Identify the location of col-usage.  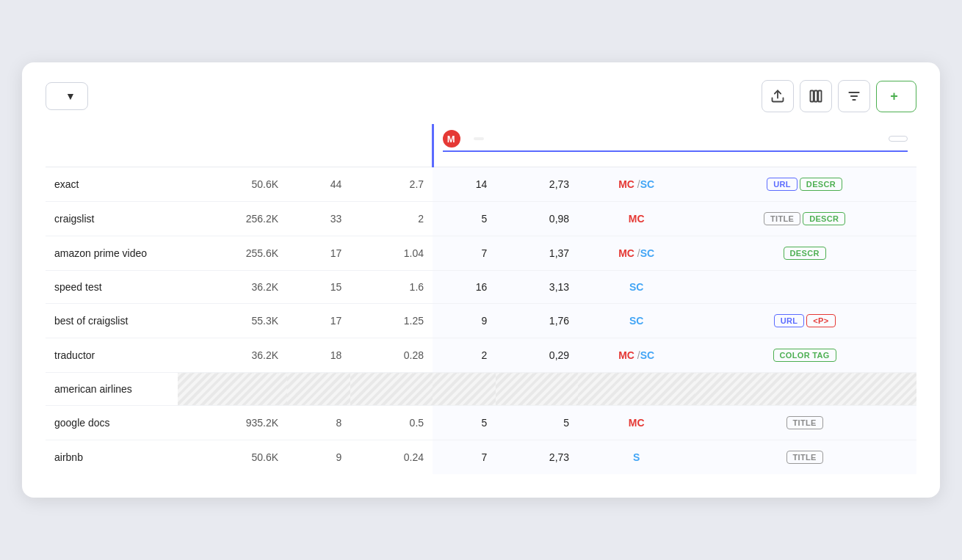
(850, 161).